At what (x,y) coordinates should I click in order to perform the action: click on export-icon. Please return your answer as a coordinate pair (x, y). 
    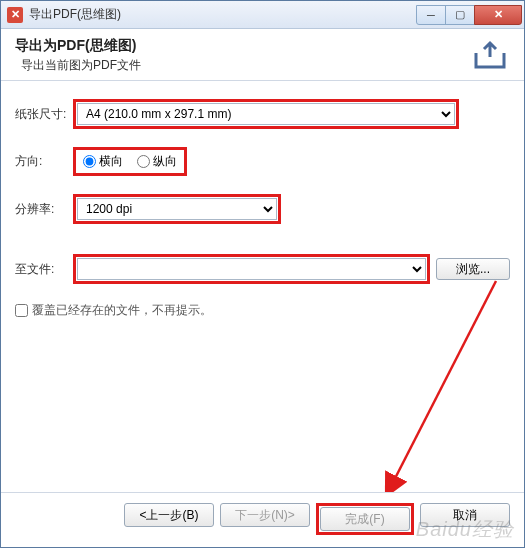
    Looking at the image, I should click on (490, 55).